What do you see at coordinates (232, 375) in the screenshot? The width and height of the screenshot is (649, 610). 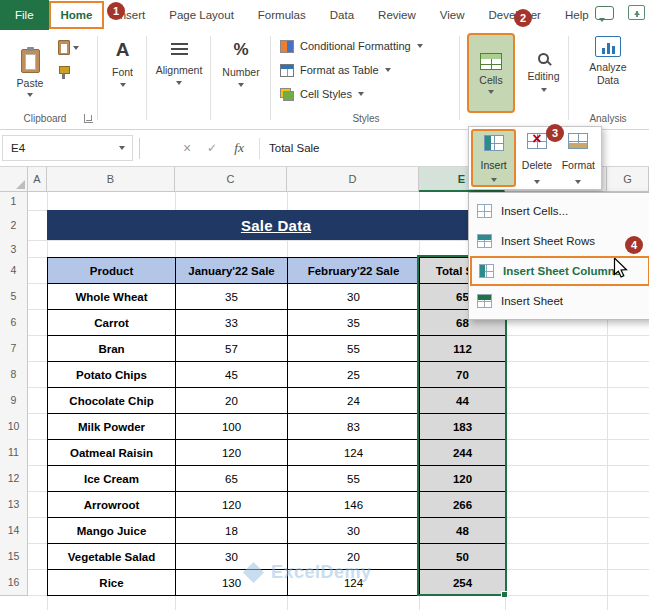 I see `cell: 45` at bounding box center [232, 375].